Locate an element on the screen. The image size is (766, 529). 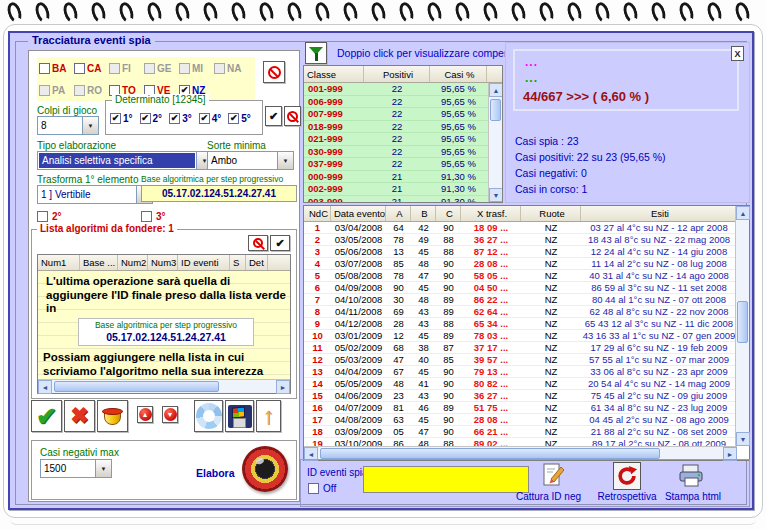
scroll-right-button: ► is located at coordinates (283, 387).